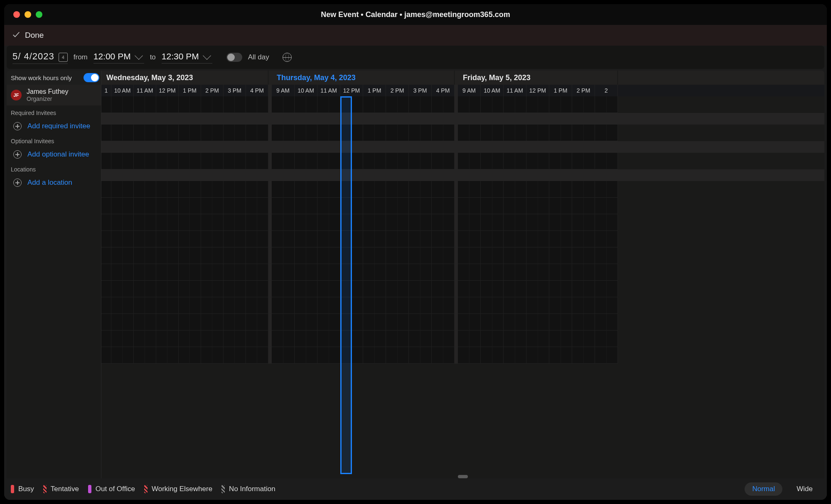 The width and height of the screenshot is (831, 504). I want to click on legend-busy: Busy, so click(22, 489).